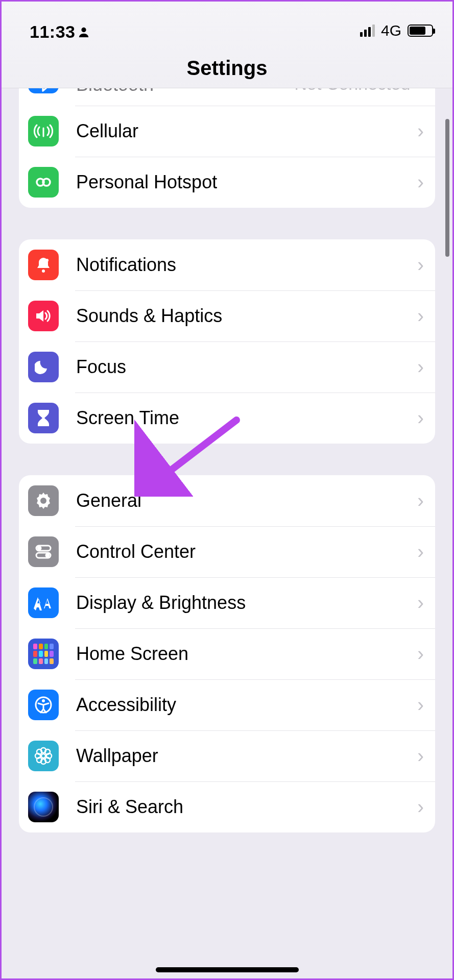 This screenshot has height=980, width=454. Describe the element at coordinates (368, 31) in the screenshot. I see `signal-icon` at that location.